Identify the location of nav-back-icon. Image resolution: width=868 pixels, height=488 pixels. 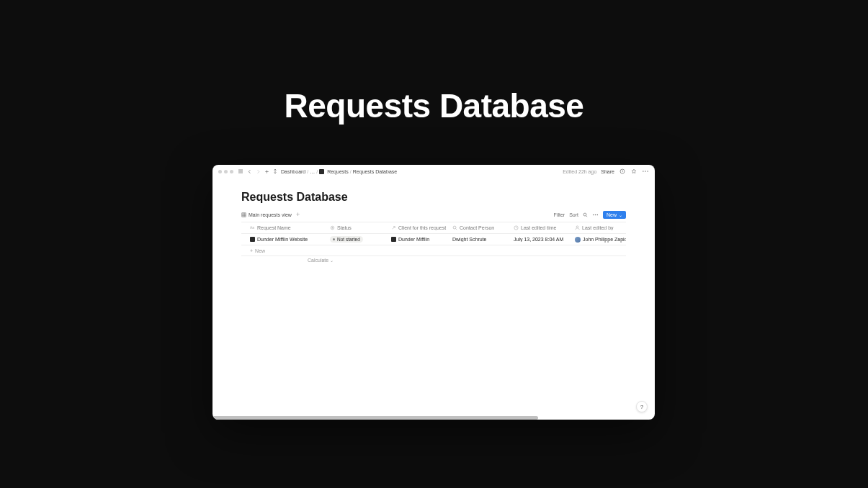
(249, 171).